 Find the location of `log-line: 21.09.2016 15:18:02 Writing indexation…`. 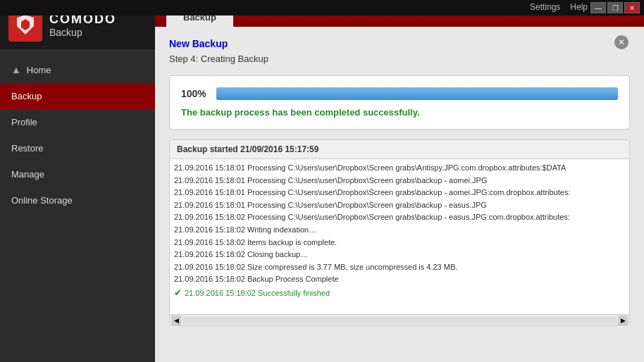

log-line: 21.09.2016 15:18:02 Writing indexation… is located at coordinates (400, 230).